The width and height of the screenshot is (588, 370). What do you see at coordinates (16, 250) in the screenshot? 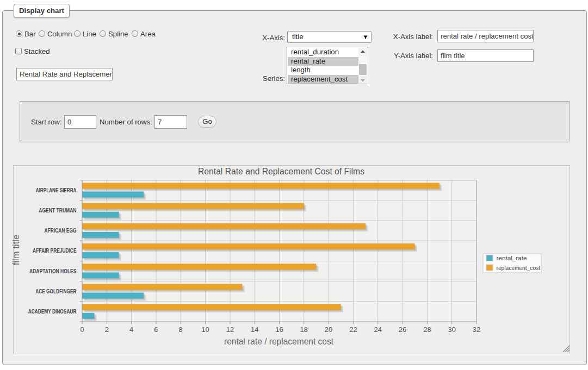
I see `svg-text: film title` at bounding box center [16, 250].